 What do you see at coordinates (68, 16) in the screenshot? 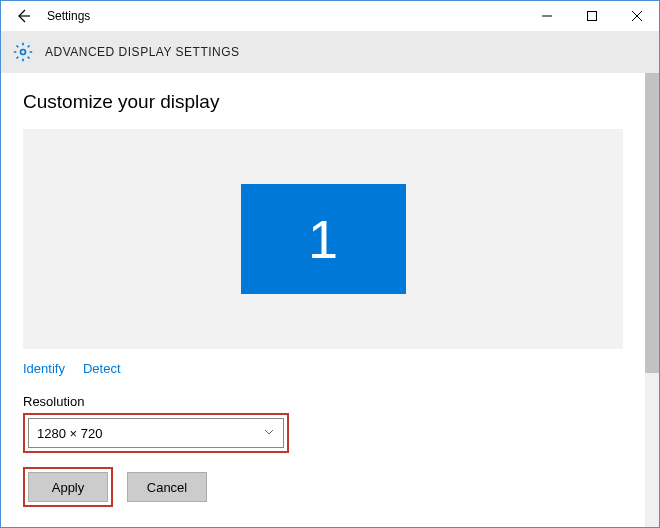
I see `window-title: Settings` at bounding box center [68, 16].